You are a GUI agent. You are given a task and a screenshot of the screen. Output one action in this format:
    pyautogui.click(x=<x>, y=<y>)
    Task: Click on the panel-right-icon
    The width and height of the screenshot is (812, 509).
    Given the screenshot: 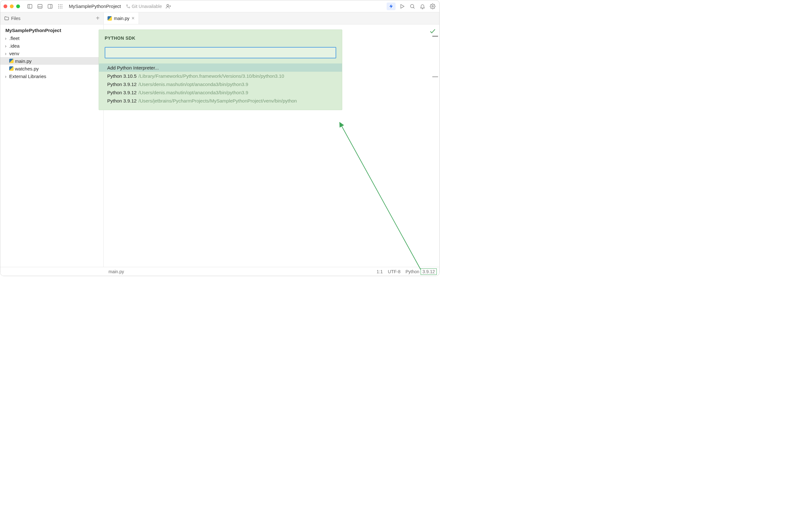 What is the action you would take?
    pyautogui.click(x=50, y=6)
    